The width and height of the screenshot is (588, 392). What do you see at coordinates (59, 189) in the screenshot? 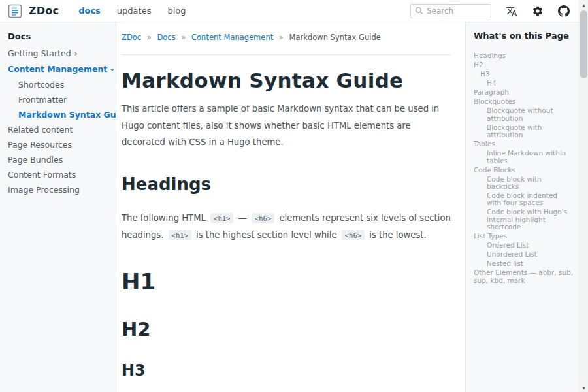
I see `sidebar-item: Image Processing` at bounding box center [59, 189].